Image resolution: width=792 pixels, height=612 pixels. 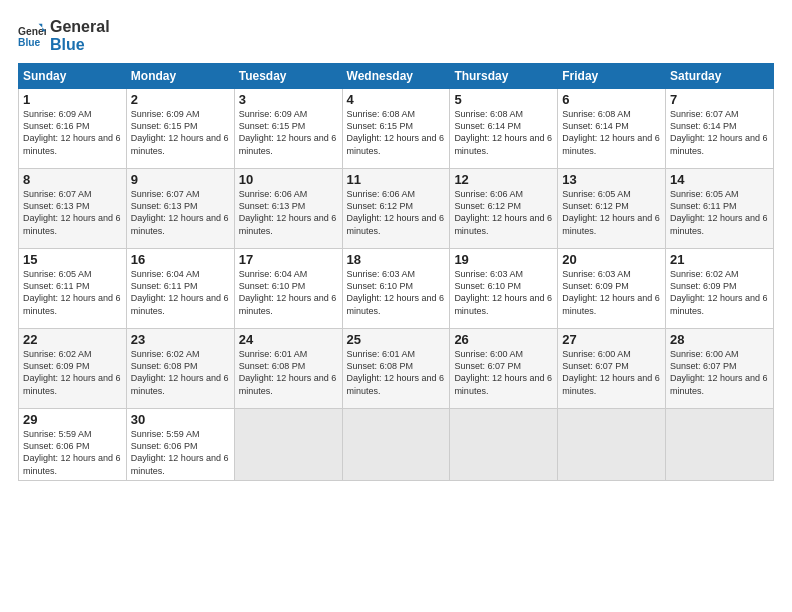 I want to click on sunrise-label: Sunrise: 6:01 AM, so click(x=274, y=354).